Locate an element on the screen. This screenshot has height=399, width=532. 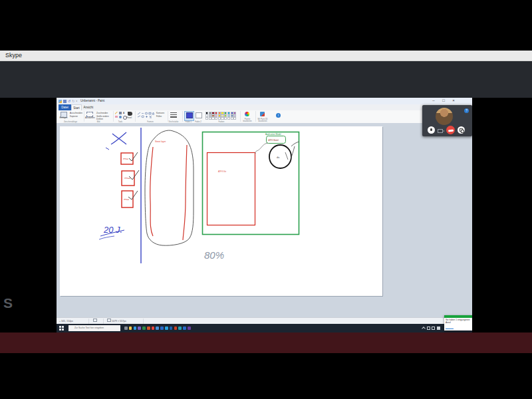
screenshare-button is located at coordinates (462, 130).